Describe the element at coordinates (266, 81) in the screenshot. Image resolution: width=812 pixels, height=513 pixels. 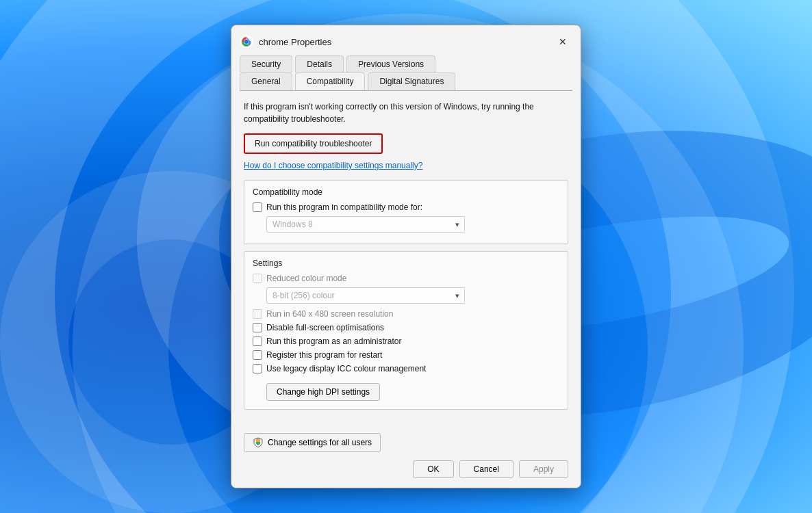
I see `tab-general: General` at that location.